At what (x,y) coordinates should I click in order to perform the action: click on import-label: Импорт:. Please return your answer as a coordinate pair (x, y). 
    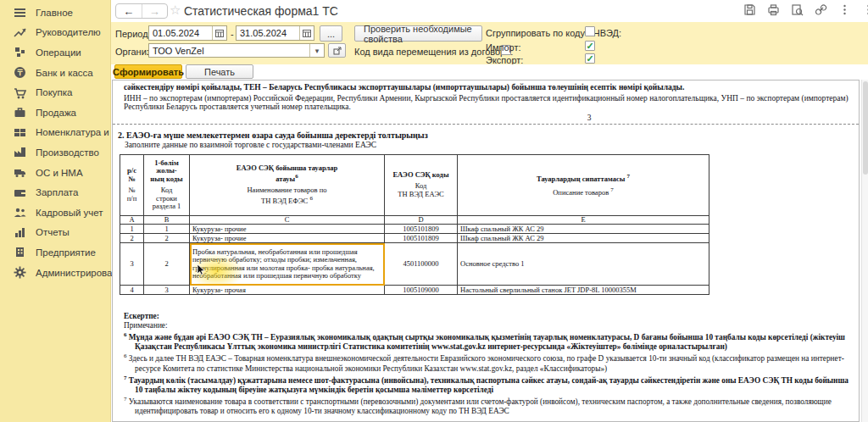
    Looking at the image, I should click on (504, 47).